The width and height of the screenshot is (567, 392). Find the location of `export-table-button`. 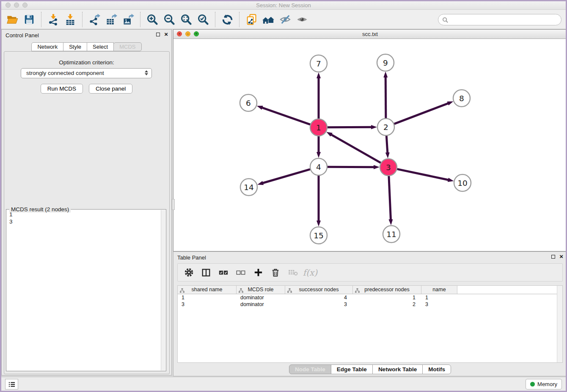

export-table-button is located at coordinates (111, 19).